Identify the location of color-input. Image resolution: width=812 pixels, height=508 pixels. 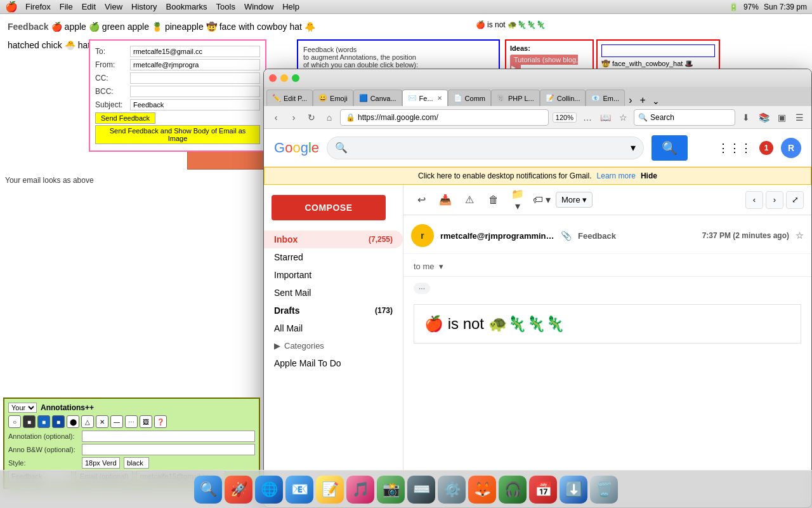
(136, 463).